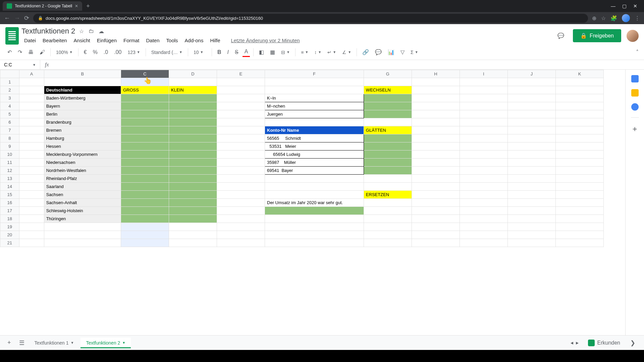 This screenshot has height=362, width=644. Describe the element at coordinates (193, 98) in the screenshot. I see `cell-D3` at that location.